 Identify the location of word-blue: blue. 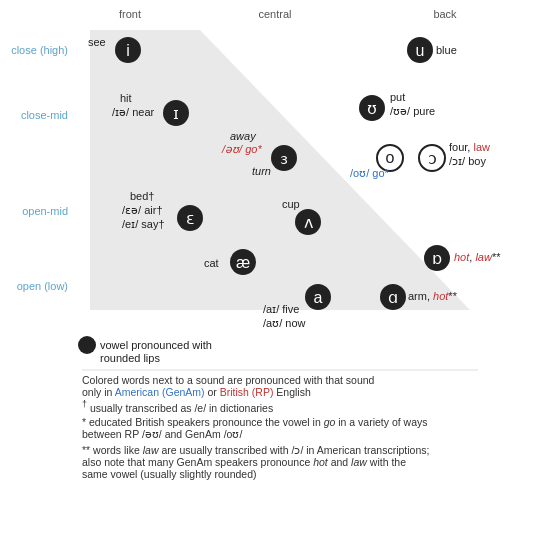
(446, 50).